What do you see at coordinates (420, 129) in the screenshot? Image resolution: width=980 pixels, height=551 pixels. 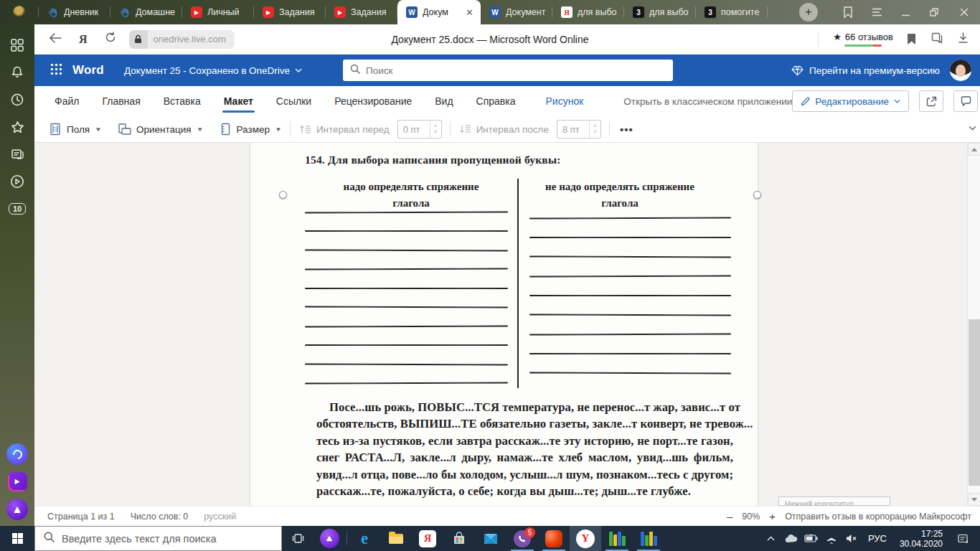 I see `spacing-before-stepper: 0 пт ˄˅` at bounding box center [420, 129].